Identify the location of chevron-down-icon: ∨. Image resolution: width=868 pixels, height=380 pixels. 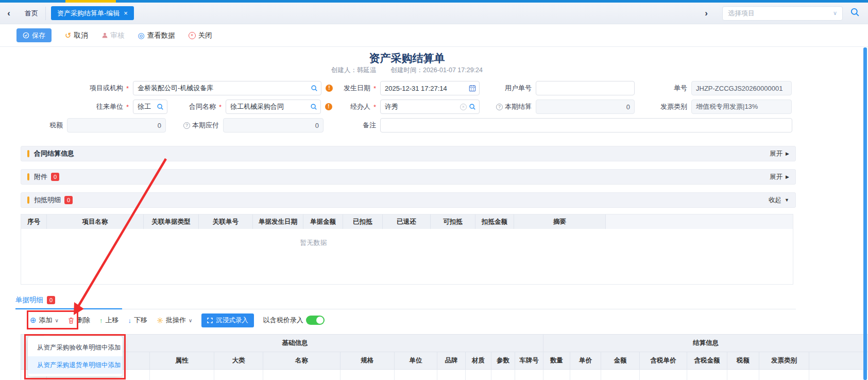
(835, 13).